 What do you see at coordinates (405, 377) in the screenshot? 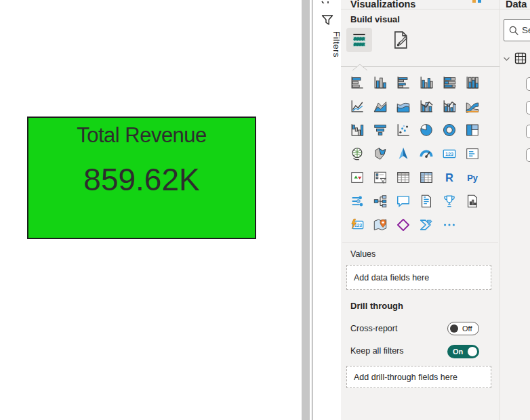
I see `drill-well-placeholder: Add drill-through fields here` at bounding box center [405, 377].